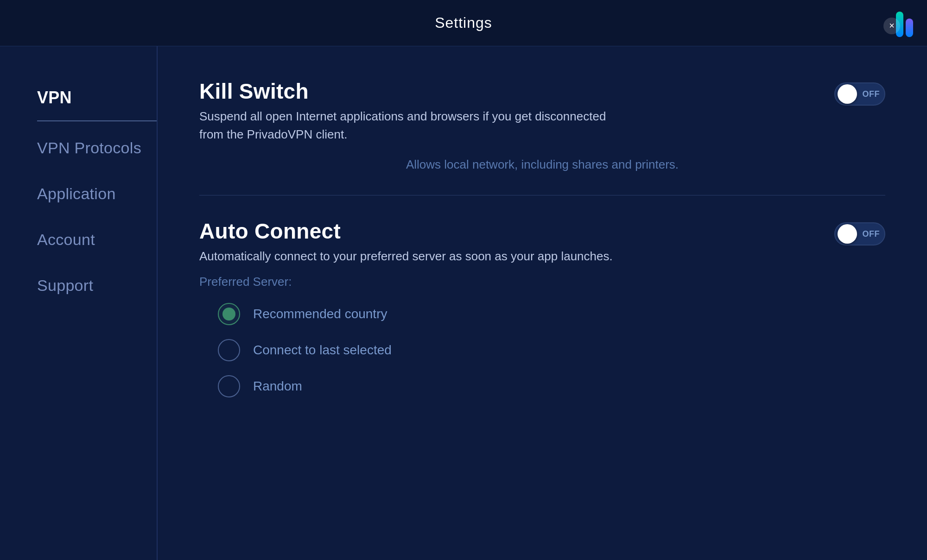  What do you see at coordinates (542, 111) in the screenshot?
I see `kill-switch-header: Kill Switch Suspend all open Internet ap…` at bounding box center [542, 111].